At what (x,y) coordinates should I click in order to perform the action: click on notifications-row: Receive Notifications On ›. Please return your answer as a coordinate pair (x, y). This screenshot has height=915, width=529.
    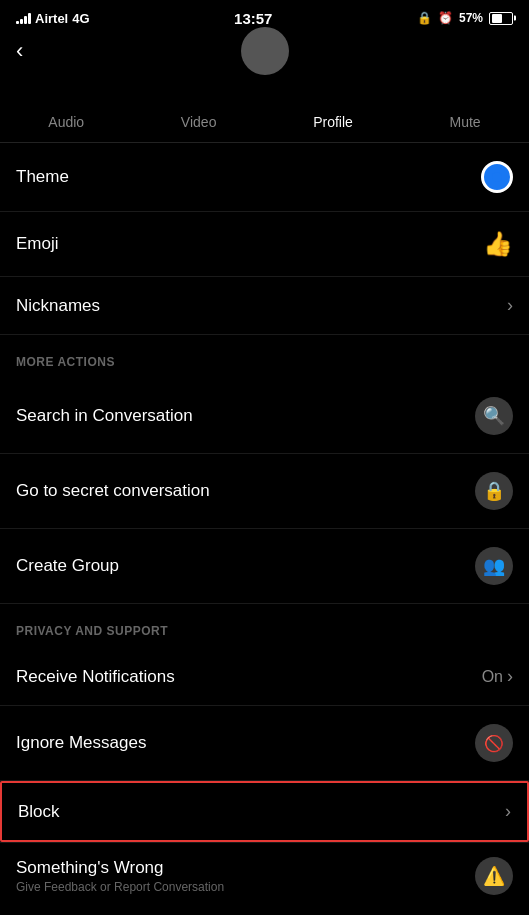
    Looking at the image, I should click on (264, 677).